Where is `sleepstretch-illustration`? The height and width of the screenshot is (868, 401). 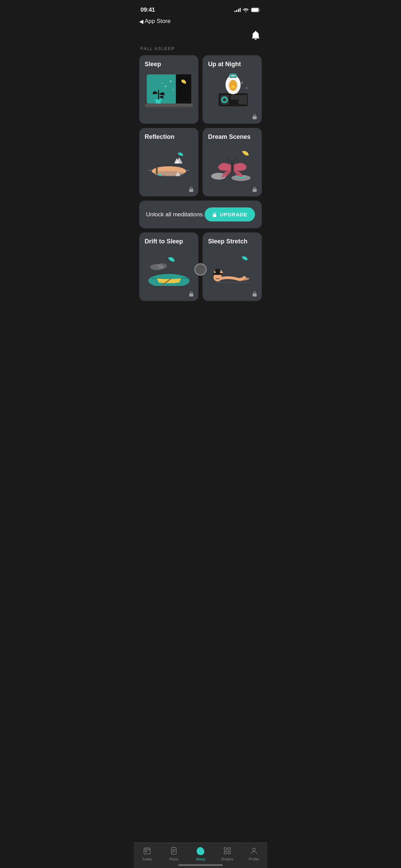
sleepstretch-illustration is located at coordinates (232, 267).